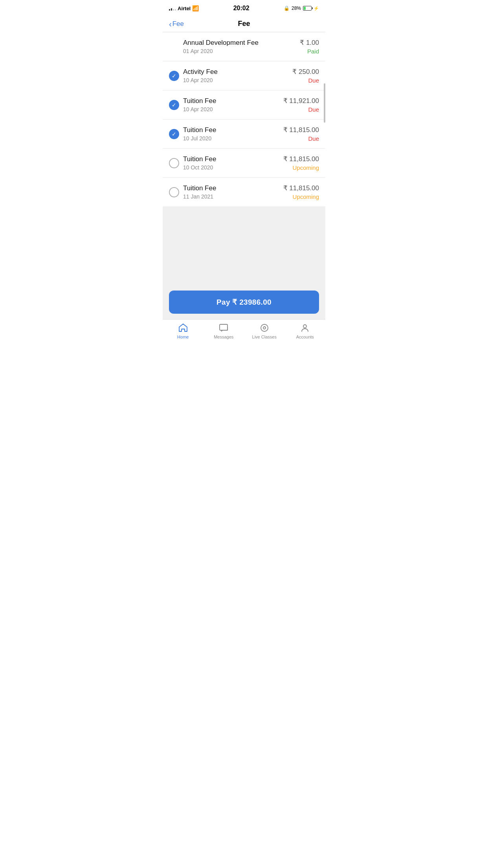  I want to click on fee-amount-4: ₹ 11,815.00, so click(301, 130).